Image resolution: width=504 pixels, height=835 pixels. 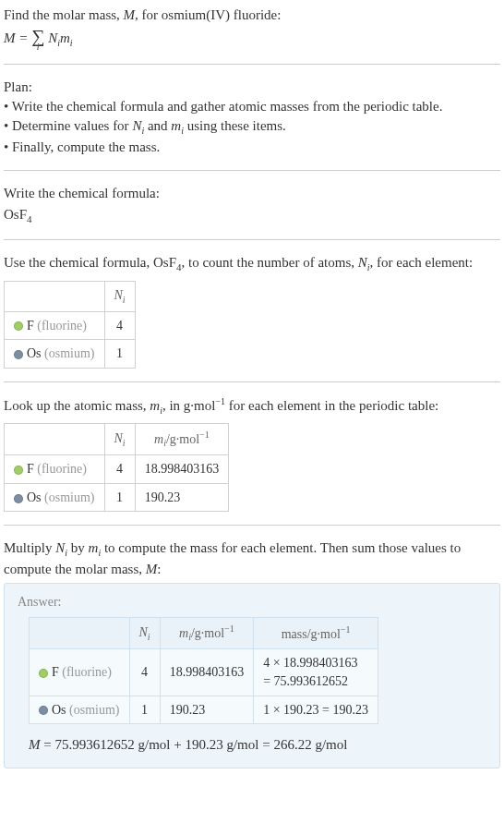 I want to click on count-c: , for each element:, so click(x=422, y=262).